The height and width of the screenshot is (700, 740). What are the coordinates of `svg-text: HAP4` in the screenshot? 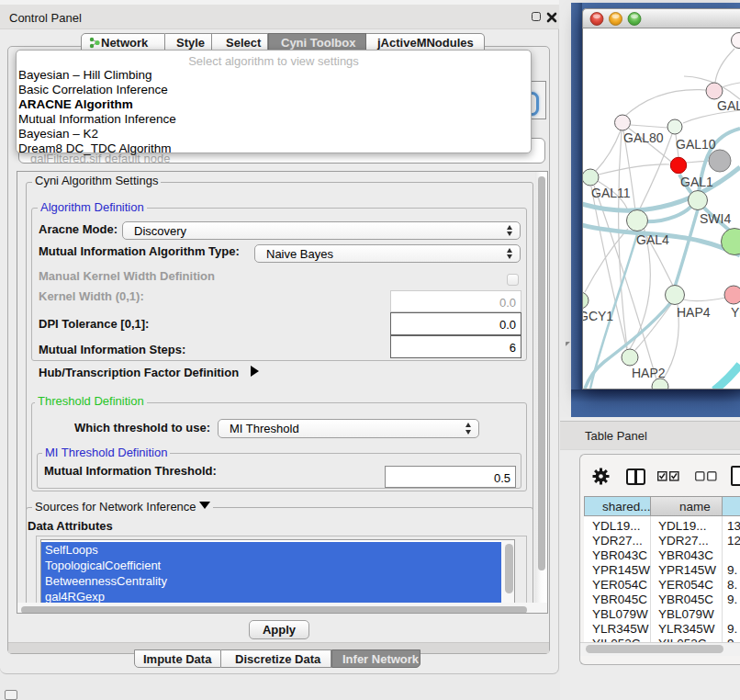 It's located at (694, 312).